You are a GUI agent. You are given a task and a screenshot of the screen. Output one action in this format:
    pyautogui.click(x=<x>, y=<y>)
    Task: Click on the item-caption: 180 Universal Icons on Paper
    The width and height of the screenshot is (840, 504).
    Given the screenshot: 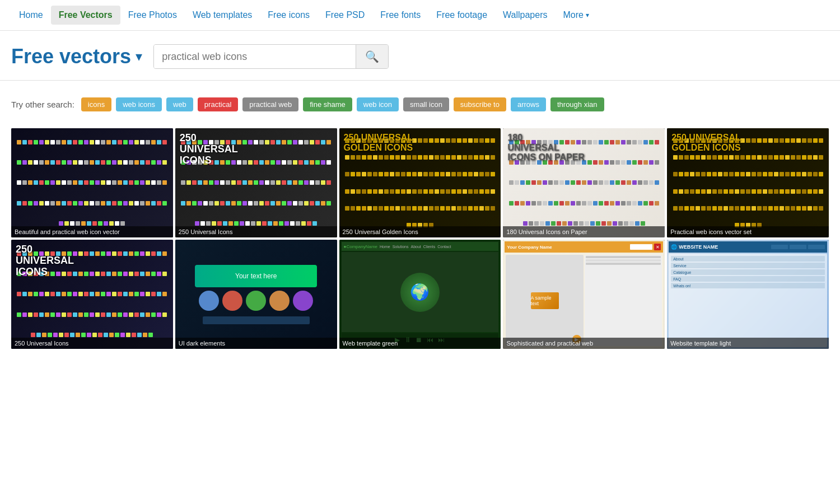 What is the action you would take?
    pyautogui.click(x=584, y=232)
    